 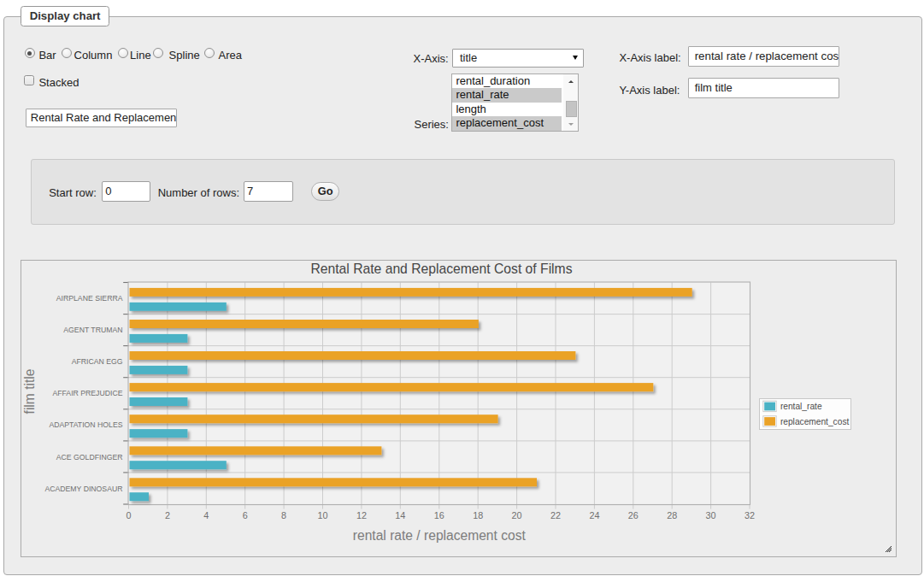 I want to click on svg-text: AFRICAN EGG, so click(x=97, y=362).